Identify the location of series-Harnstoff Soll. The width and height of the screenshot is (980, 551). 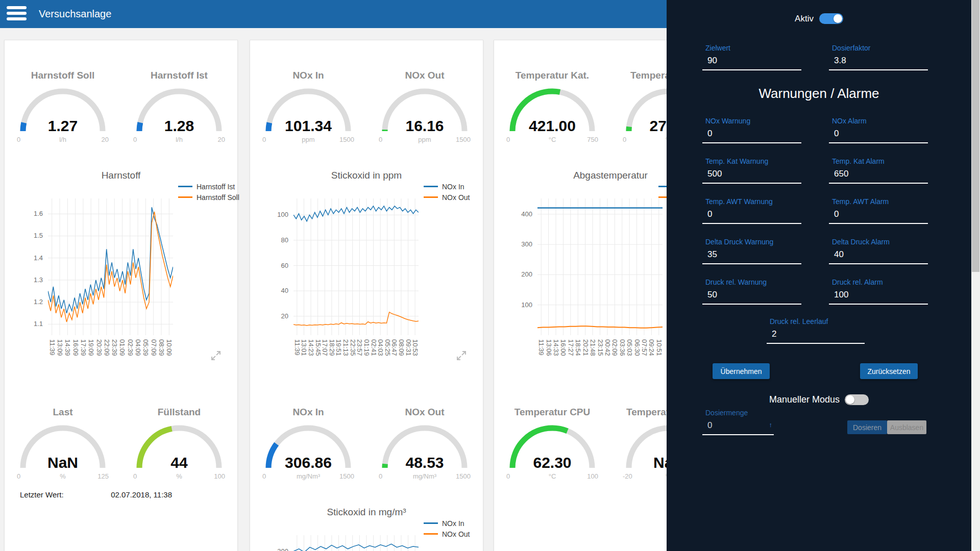
(110, 267).